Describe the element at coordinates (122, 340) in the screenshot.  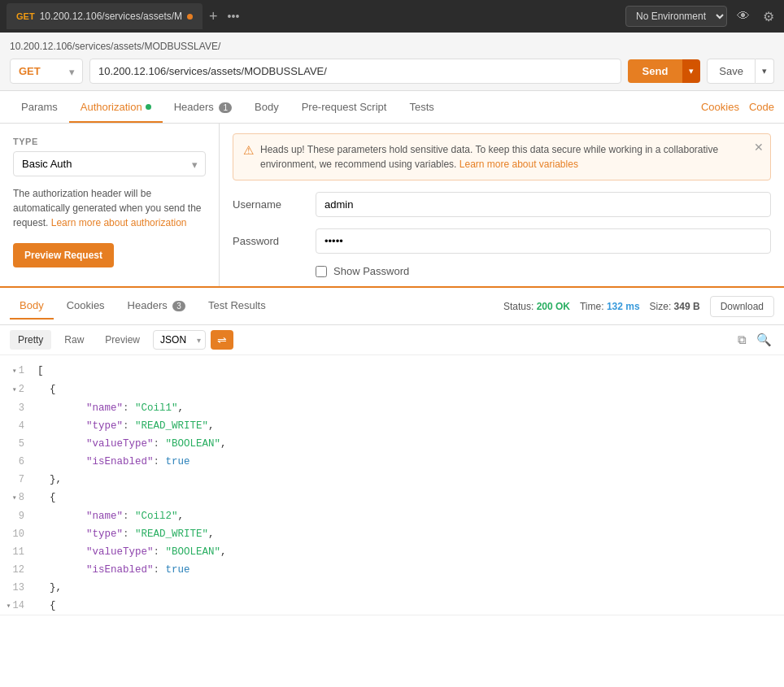
I see `format-preview: Preview` at that location.